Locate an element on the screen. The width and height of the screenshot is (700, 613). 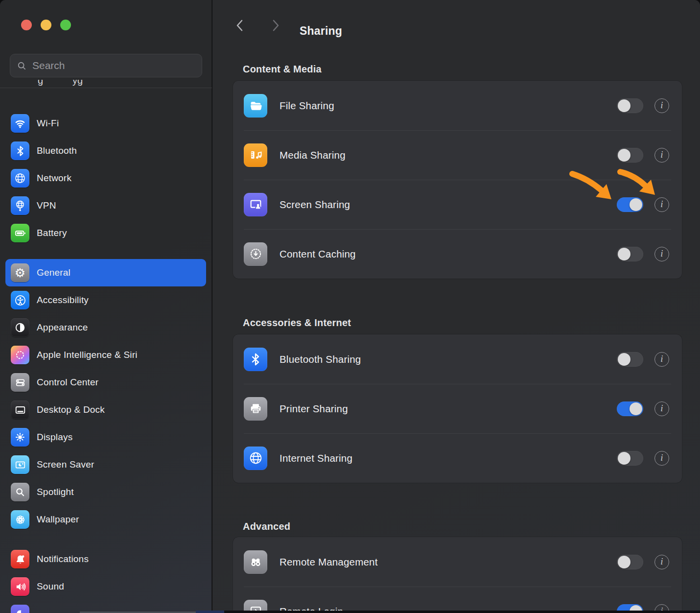
close-button is located at coordinates (26, 25).